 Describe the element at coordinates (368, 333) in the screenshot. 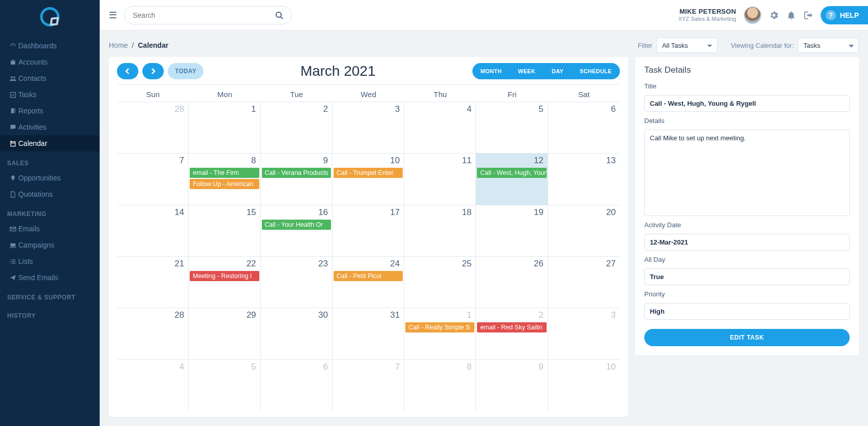

I see `day-cell: 31` at that location.